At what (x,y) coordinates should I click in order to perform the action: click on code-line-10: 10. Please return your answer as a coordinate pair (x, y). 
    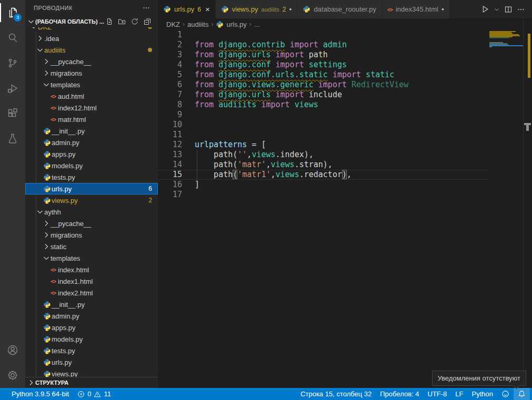
    Looking at the image, I should click on (324, 125).